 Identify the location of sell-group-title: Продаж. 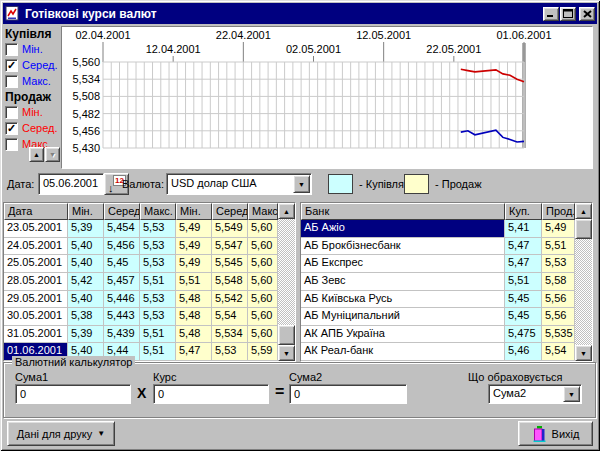
(33, 96).